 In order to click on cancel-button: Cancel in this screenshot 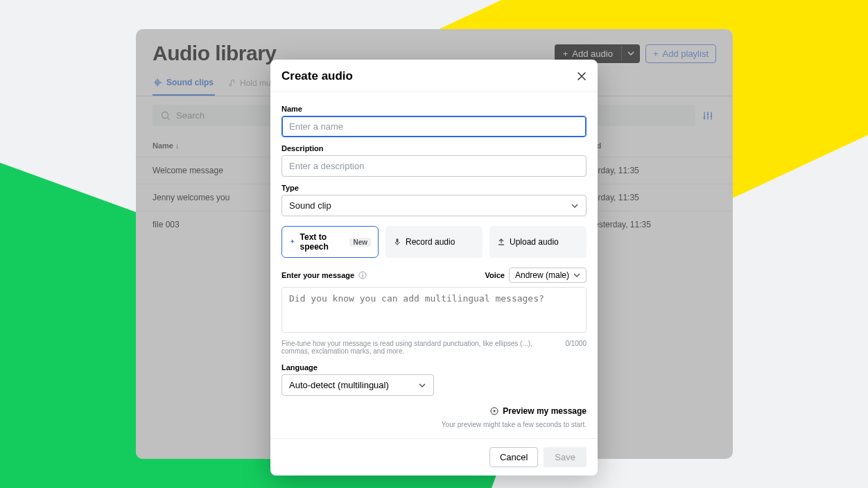, I will do `click(514, 458)`.